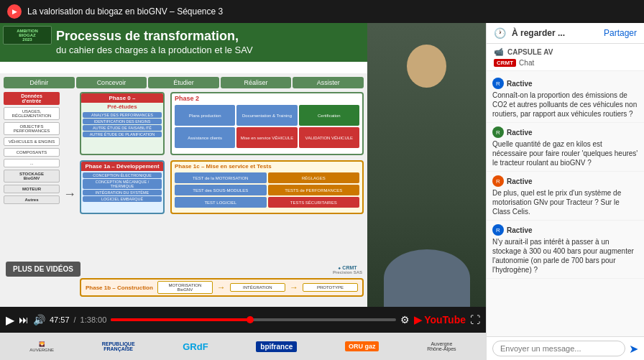 The width and height of the screenshot is (644, 360). What do you see at coordinates (565, 147) in the screenshot?
I see `chat-message-2: R Ractive Quelle quantité de gaz en kilo…` at bounding box center [565, 147].